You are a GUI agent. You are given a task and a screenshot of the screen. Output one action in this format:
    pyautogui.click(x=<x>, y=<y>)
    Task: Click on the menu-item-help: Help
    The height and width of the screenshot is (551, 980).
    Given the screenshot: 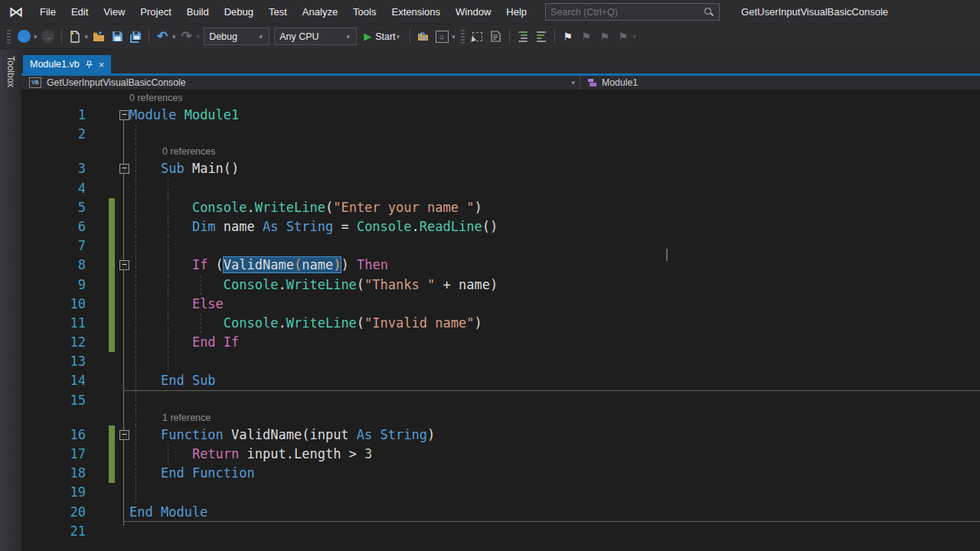 What is the action you would take?
    pyautogui.click(x=516, y=12)
    